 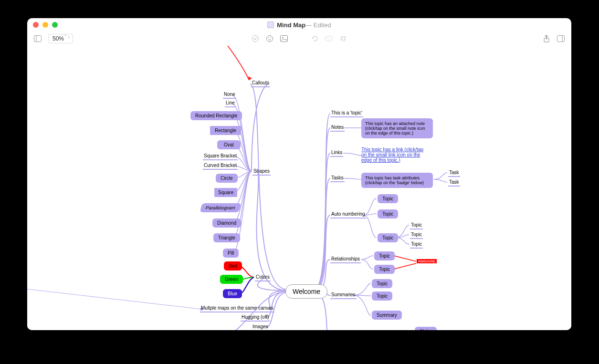 I want to click on image-icon, so click(x=284, y=39).